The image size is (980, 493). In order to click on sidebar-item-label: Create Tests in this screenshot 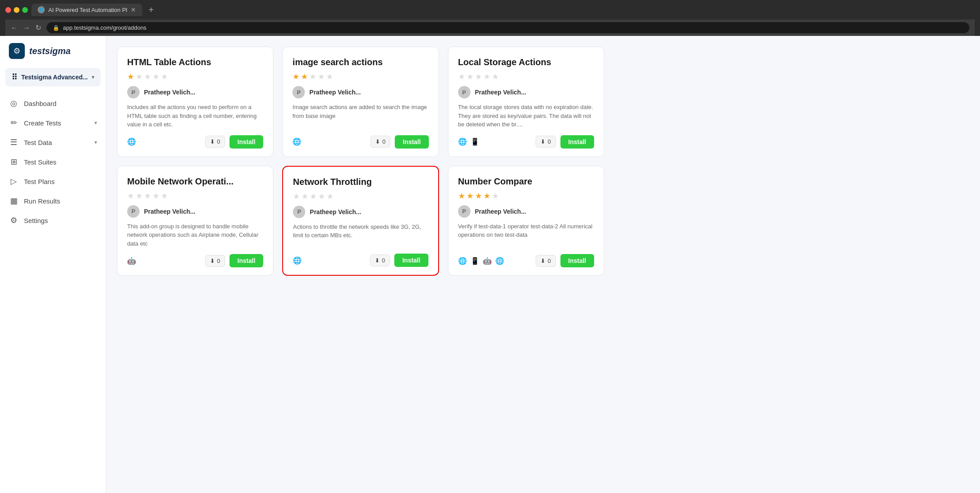, I will do `click(57, 123)`.